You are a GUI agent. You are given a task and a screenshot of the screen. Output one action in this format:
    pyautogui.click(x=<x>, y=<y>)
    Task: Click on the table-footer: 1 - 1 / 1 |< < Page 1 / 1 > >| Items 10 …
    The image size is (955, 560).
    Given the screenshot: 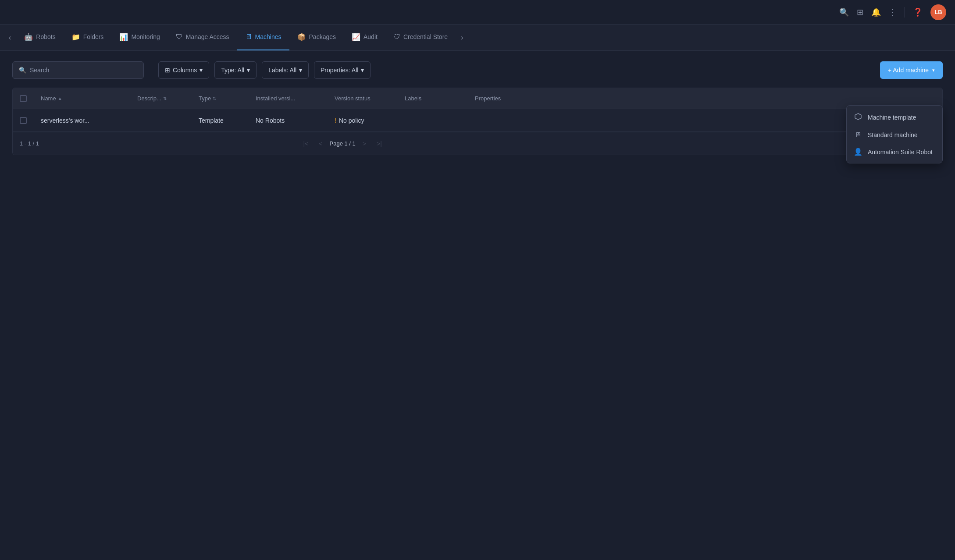 What is the action you would take?
    pyautogui.click(x=478, y=143)
    